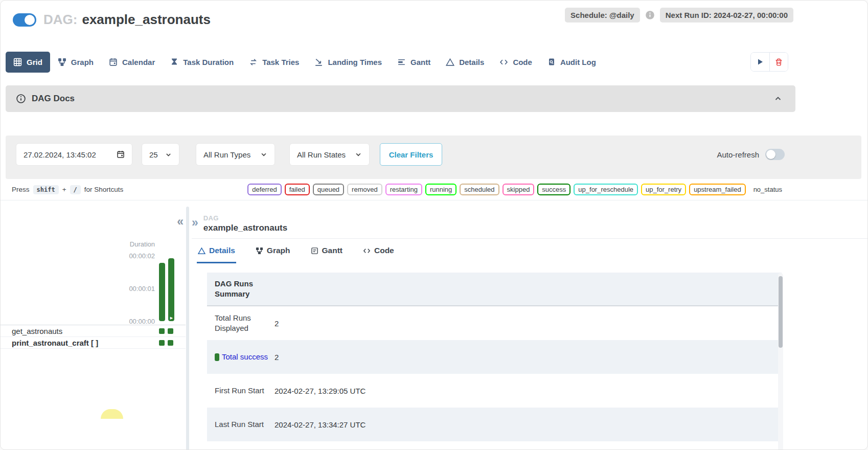 The image size is (868, 450). I want to click on run-states-select: All Run States, so click(329, 154).